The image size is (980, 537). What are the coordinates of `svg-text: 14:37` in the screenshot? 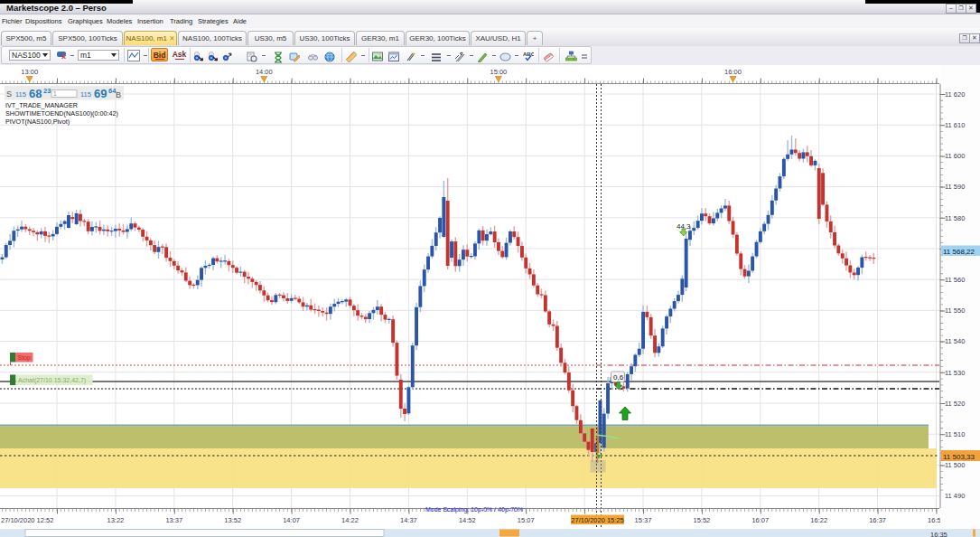 It's located at (408, 521).